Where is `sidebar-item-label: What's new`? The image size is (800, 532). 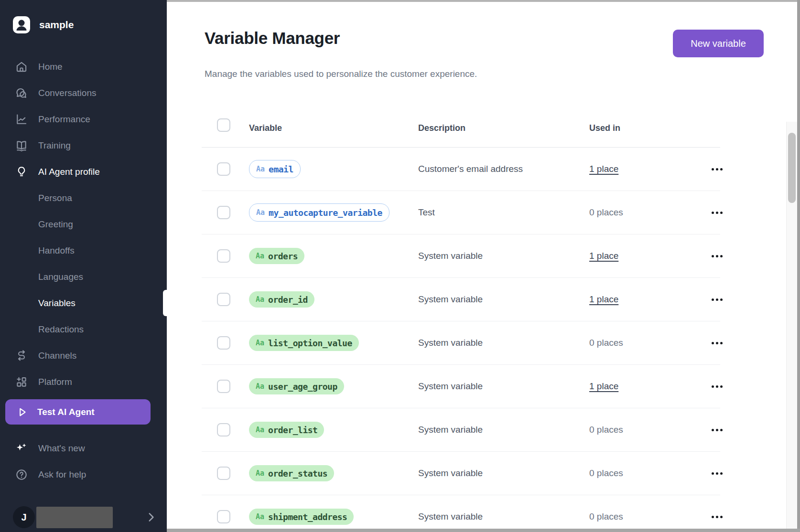 sidebar-item-label: What's new is located at coordinates (62, 448).